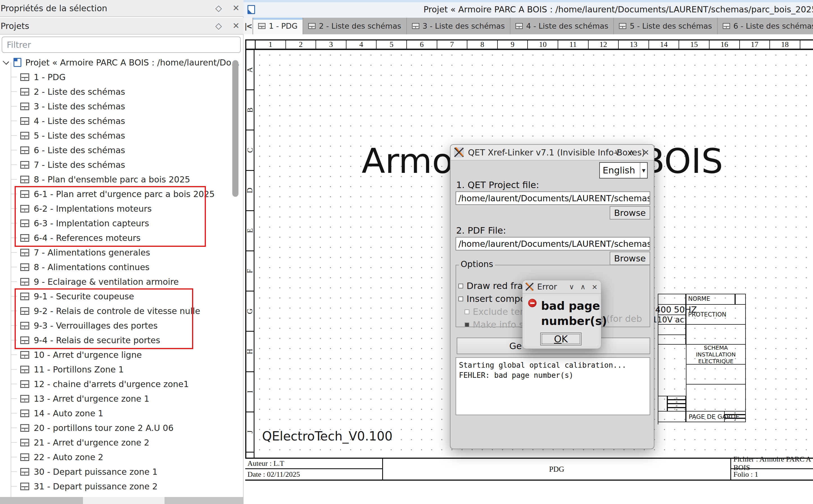 This screenshot has height=504, width=813. What do you see at coordinates (121, 472) in the screenshot?
I see `tree-item: 30 - Depart puissance zone 1` at bounding box center [121, 472].